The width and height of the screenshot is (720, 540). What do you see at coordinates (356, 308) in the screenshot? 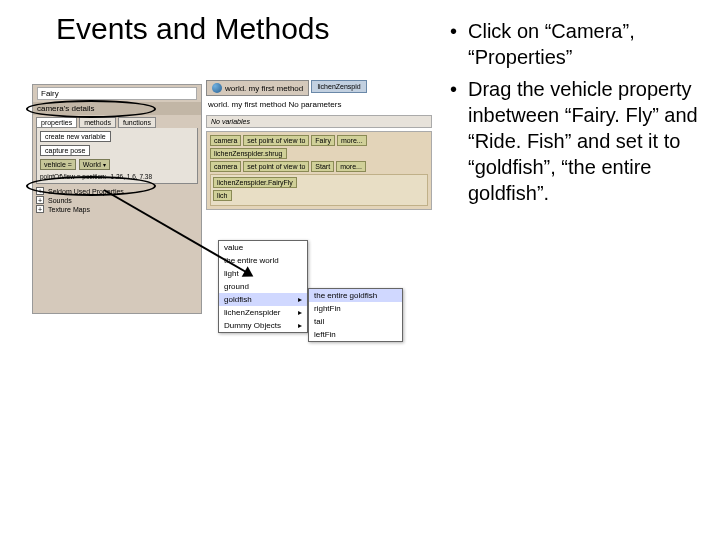
I see `submenu-item: rightFin` at bounding box center [356, 308].